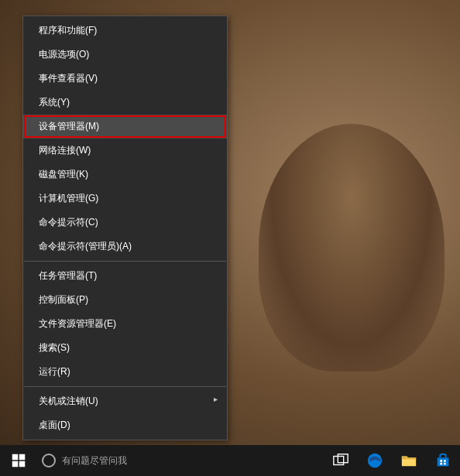 The image size is (460, 476). I want to click on menu-item-label: 控制面板(P), so click(64, 300).